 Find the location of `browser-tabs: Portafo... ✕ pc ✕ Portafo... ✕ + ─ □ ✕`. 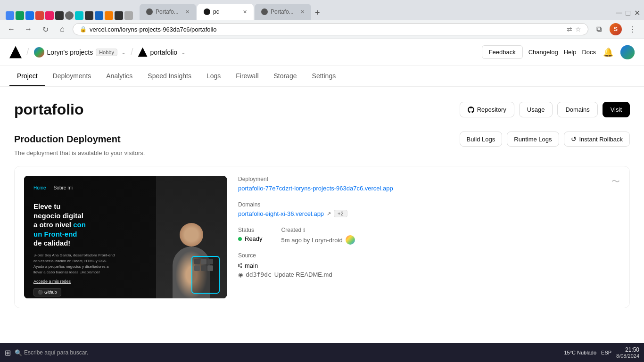

browser-tabs: Portafo... ✕ pc ✕ Portafo... ✕ + ─ □ ✕ is located at coordinates (322, 10).